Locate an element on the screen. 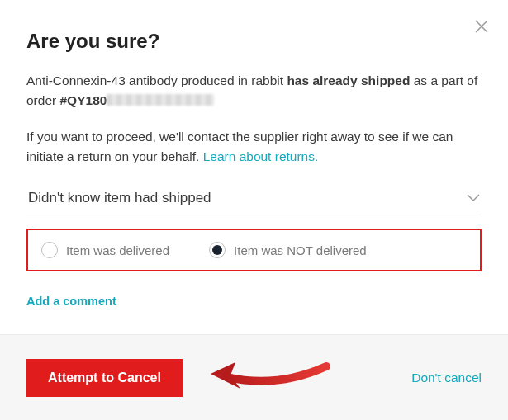 The width and height of the screenshot is (508, 420). dont-cancel-button: Don't cancel is located at coordinates (446, 378).